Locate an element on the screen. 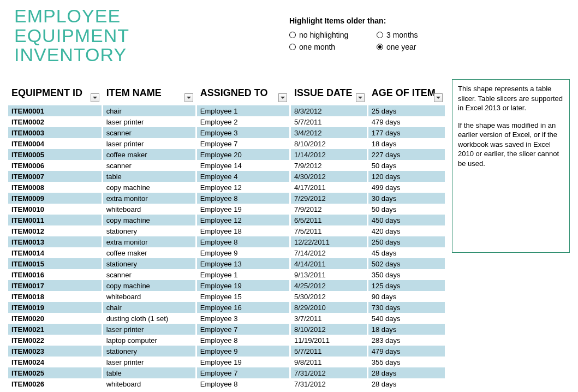 This screenshot has height=392, width=578. cell-issue-date: 7/31/2012 is located at coordinates (329, 373).